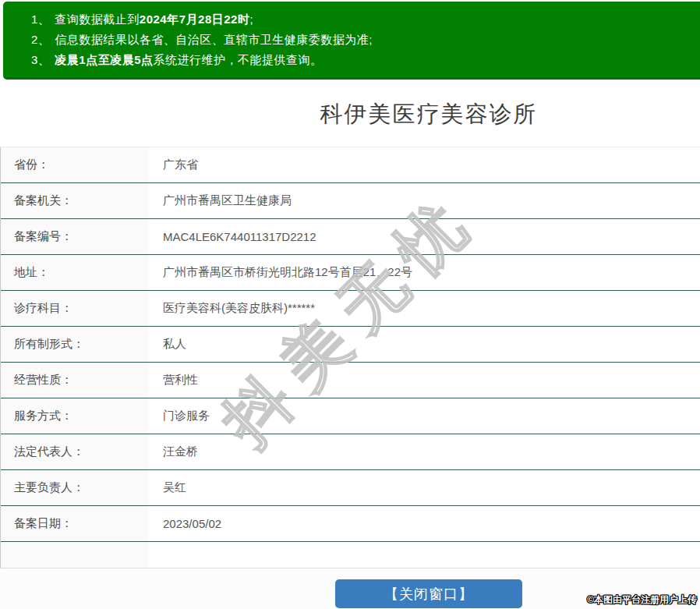 Image resolution: width=700 pixels, height=609 pixels. I want to click on row-label: 法定代表人：, so click(75, 452).